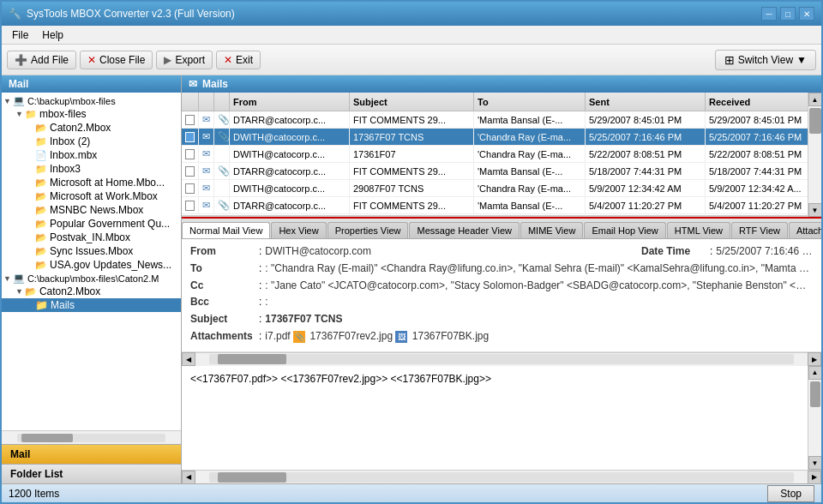 The height and width of the screenshot is (504, 823). I want to click on sidebar-item-ms-home: ▶ 📂 Microsoft at Home.Mbo..., so click(91, 183).